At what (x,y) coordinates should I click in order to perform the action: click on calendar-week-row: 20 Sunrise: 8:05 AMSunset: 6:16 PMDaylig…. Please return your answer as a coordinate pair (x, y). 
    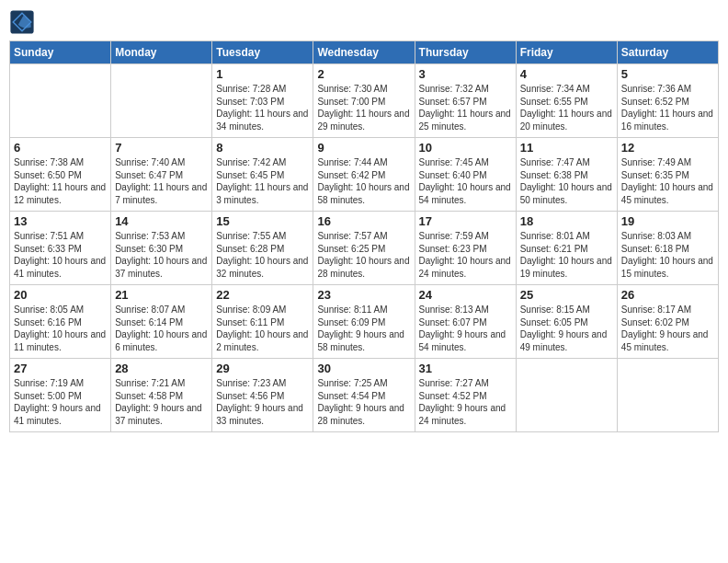
    Looking at the image, I should click on (364, 322).